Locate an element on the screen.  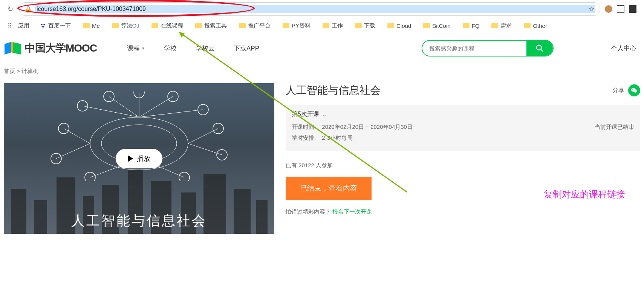
bookmark-star-icon: ☆ is located at coordinates (592, 9).